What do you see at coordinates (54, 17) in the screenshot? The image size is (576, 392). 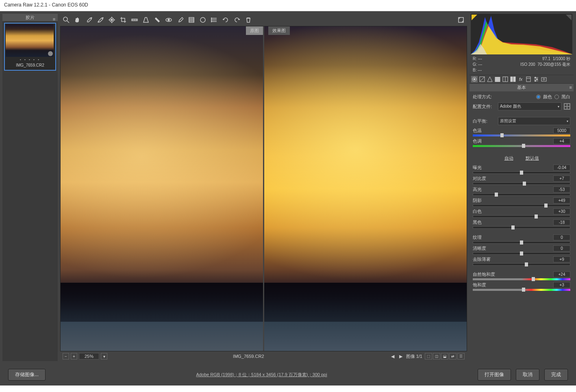 I see `filmstrip-menu-icon: ≡` at bounding box center [54, 17].